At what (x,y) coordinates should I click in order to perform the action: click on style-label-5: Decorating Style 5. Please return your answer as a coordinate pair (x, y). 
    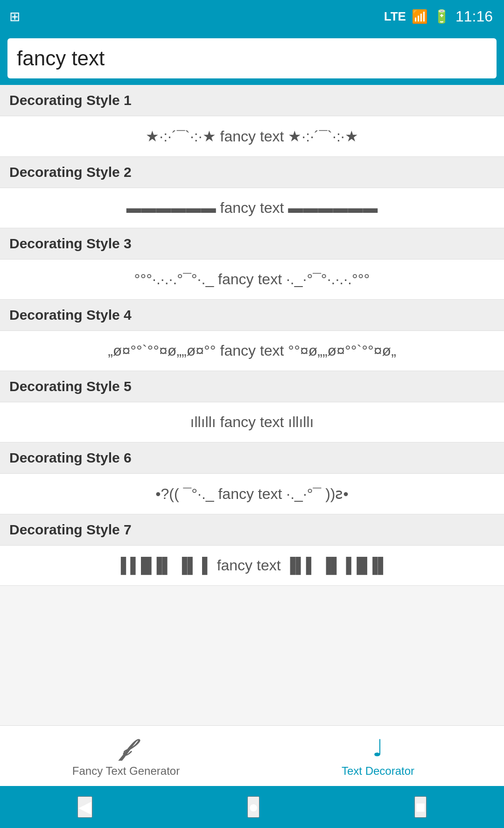
    Looking at the image, I should click on (70, 386).